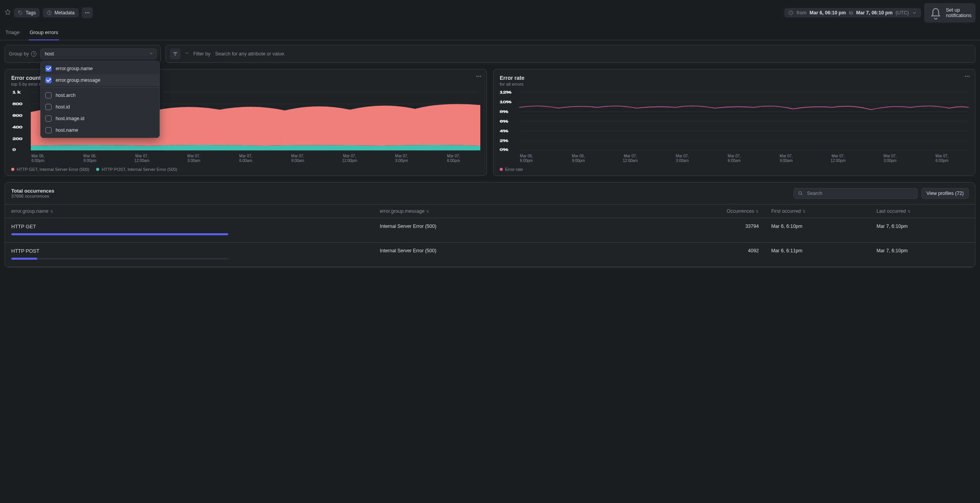 The width and height of the screenshot is (980, 503). Describe the element at coordinates (136, 169) in the screenshot. I see `legend-item: HTTP POST, Internal Server Error (500)` at that location.